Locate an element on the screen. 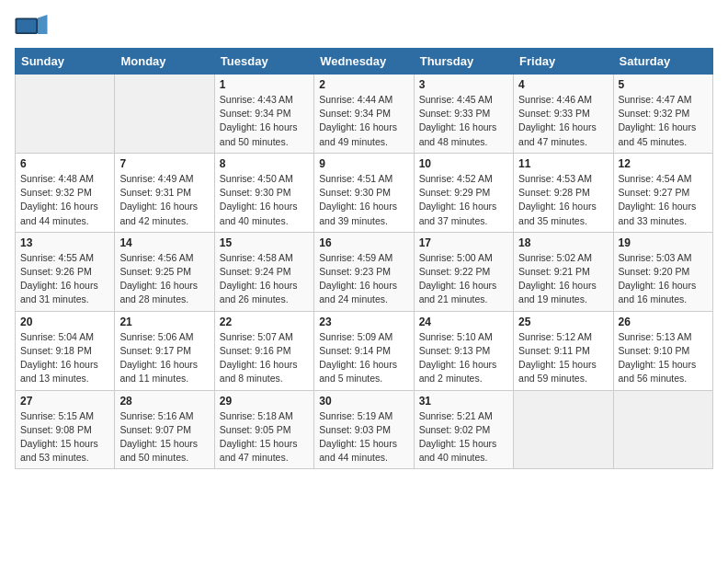  calendar-cell: 29Sunrise: 5:18 AM Sunset: 9:05 PM Dayli… is located at coordinates (264, 430).